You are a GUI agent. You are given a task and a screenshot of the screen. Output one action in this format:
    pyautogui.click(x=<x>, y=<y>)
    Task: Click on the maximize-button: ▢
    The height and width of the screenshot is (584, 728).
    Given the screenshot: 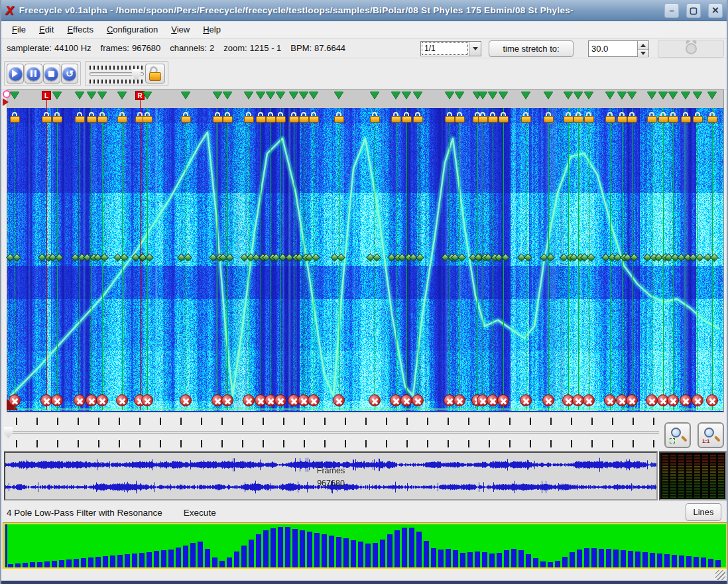 What is the action you would take?
    pyautogui.click(x=694, y=11)
    